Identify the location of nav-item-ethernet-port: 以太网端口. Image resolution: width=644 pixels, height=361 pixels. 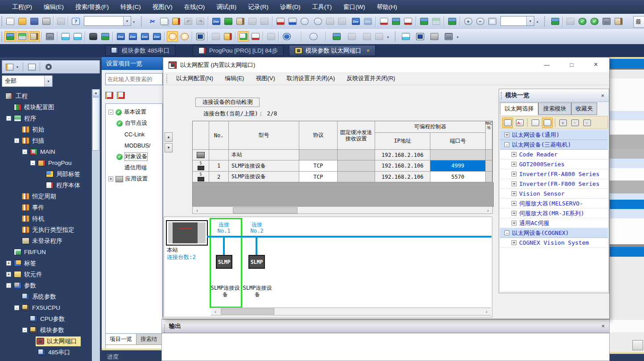
(46, 341).